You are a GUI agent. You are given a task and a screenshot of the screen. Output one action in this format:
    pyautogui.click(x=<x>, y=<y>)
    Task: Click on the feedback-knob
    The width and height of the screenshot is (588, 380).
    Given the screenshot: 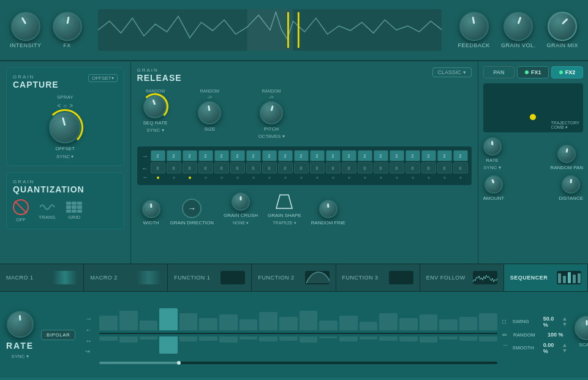 What is the action you would take?
    pyautogui.click(x=474, y=26)
    